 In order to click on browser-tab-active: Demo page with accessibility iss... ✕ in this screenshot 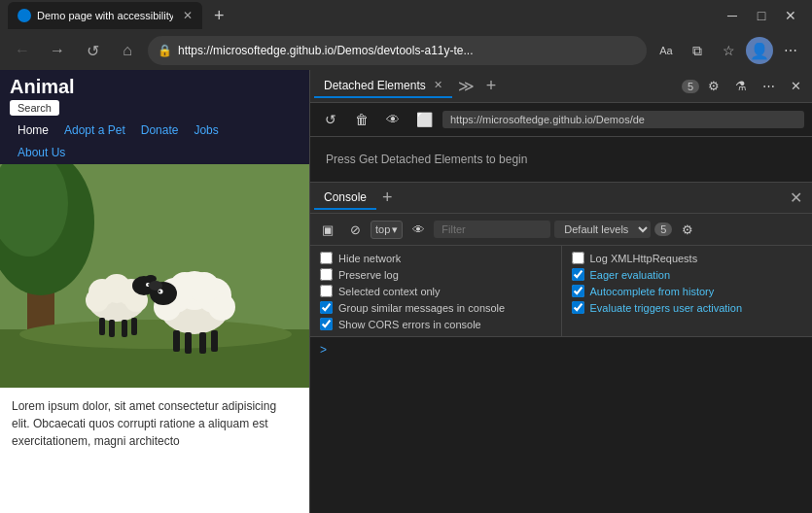, I will do `click(105, 16)`.